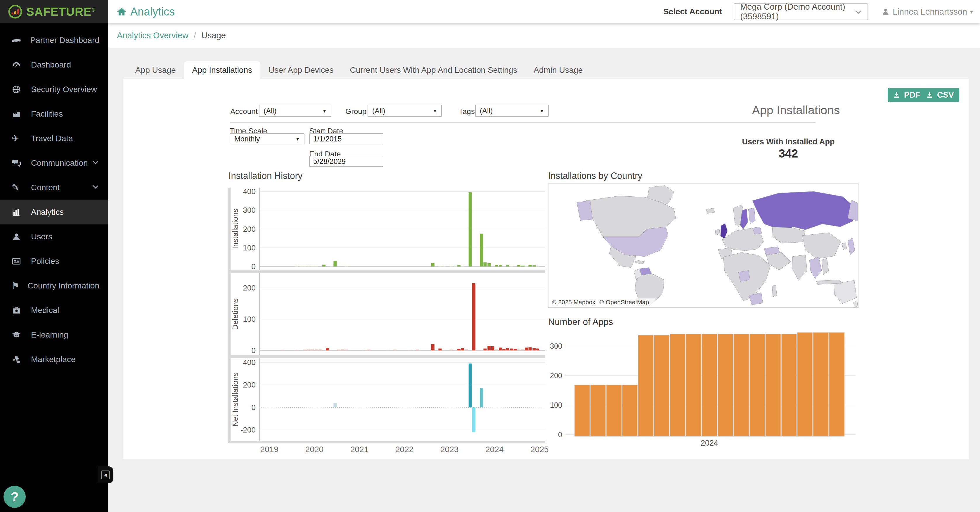 The width and height of the screenshot is (980, 512). I want to click on account-filter-label: Account, so click(244, 111).